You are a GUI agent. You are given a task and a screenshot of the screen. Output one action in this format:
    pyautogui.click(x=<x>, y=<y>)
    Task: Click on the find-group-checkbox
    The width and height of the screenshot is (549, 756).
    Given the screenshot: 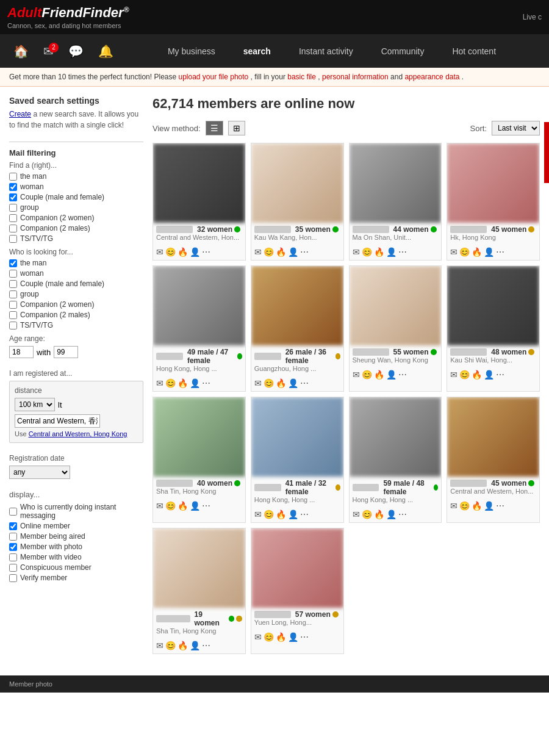 What is the action you would take?
    pyautogui.click(x=13, y=207)
    